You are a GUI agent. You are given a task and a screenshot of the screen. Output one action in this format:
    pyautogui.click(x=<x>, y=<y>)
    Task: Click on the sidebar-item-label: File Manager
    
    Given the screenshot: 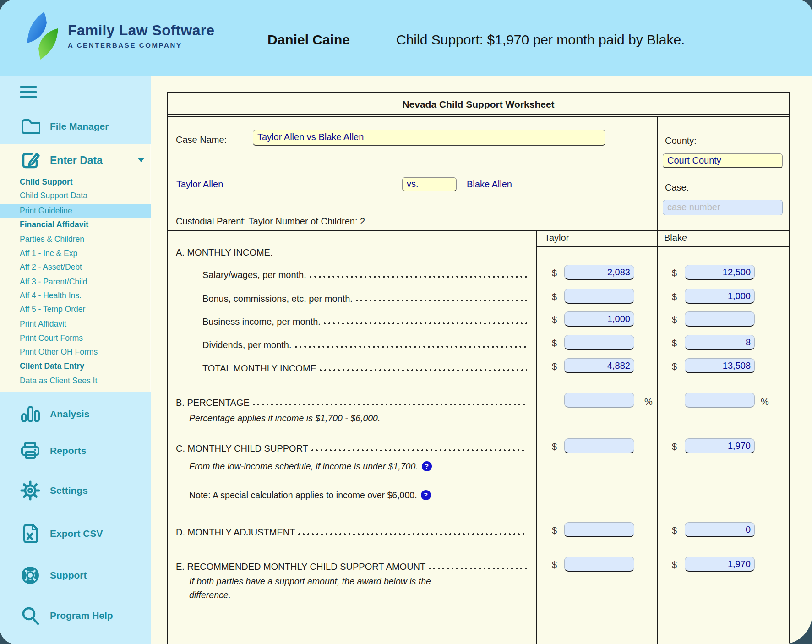 What is the action you would take?
    pyautogui.click(x=79, y=126)
    